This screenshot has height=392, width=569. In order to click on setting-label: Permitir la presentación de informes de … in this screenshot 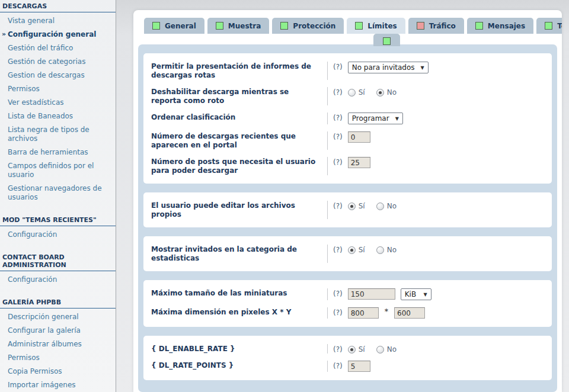, I will do `click(238, 71)`.